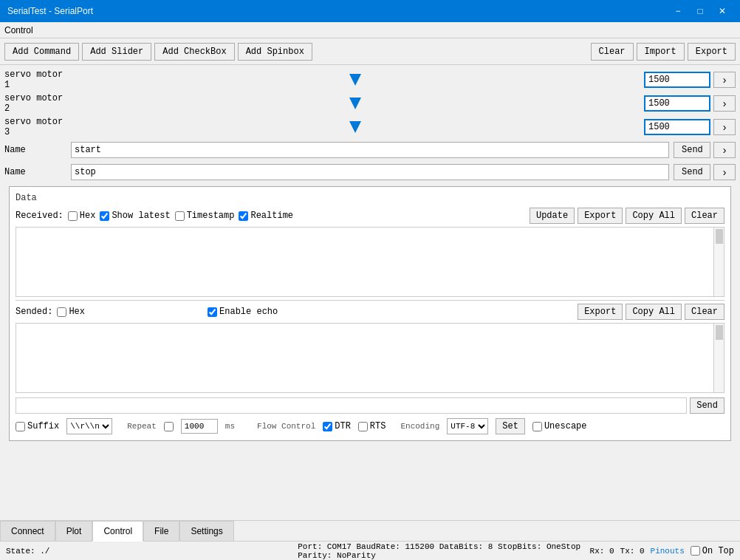  What do you see at coordinates (708, 406) in the screenshot?
I see `send-data-button: Send` at bounding box center [708, 406].